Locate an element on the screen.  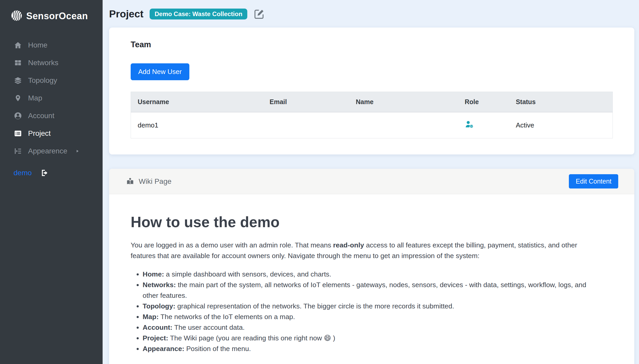
logout-icon is located at coordinates (45, 173).